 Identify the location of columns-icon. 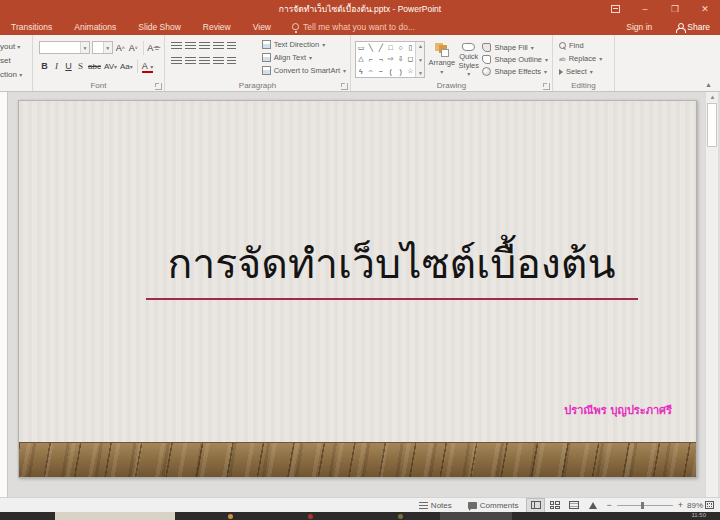
(232, 62).